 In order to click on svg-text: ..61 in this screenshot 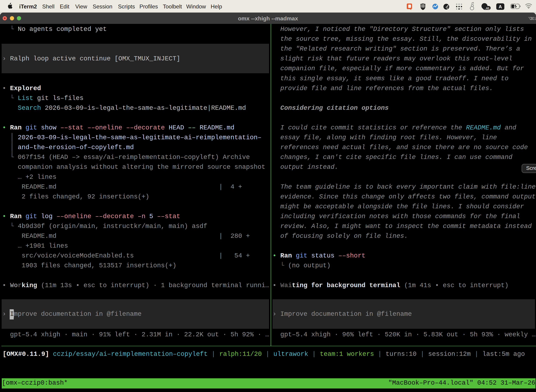, I will do `click(487, 8)`.